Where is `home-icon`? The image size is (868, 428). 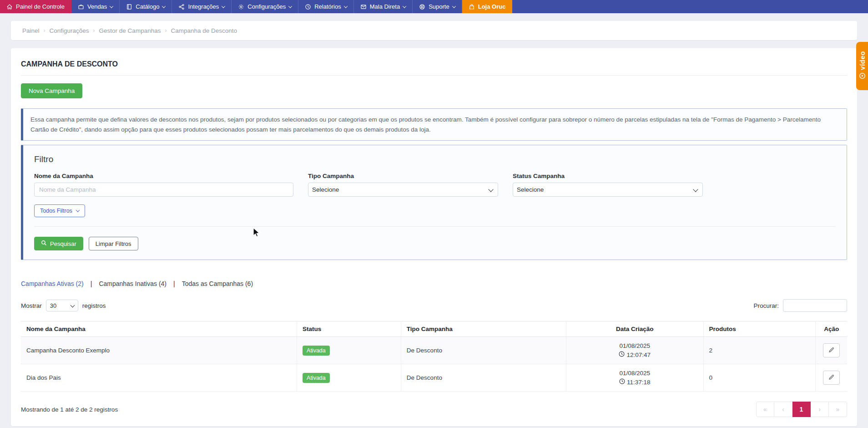 home-icon is located at coordinates (10, 7).